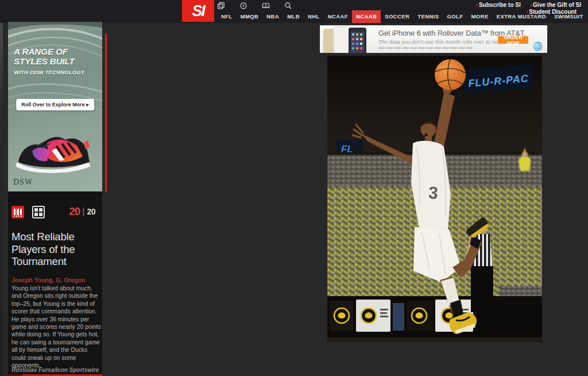  What do you see at coordinates (243, 6) in the screenshot?
I see `disc-icon` at bounding box center [243, 6].